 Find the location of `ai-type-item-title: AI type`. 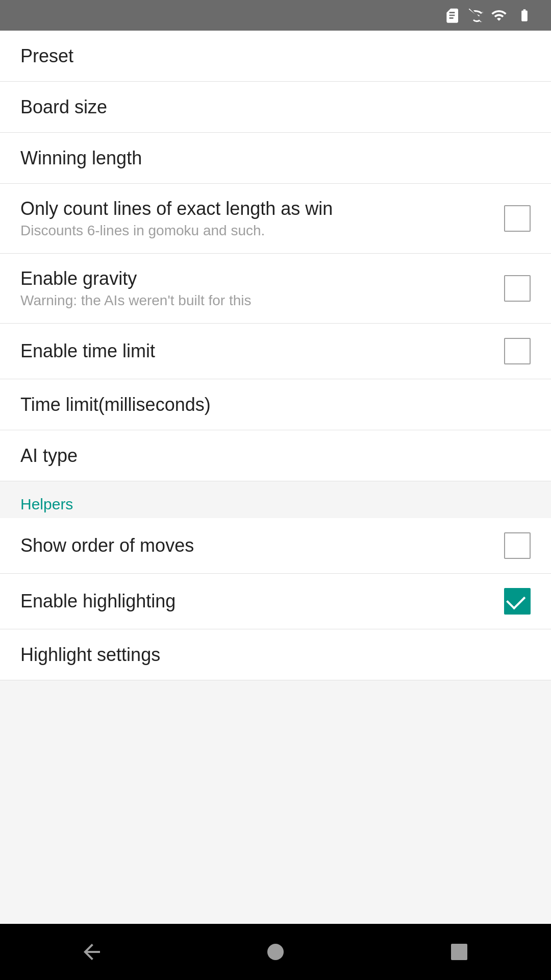

ai-type-item-title: AI type is located at coordinates (49, 455).